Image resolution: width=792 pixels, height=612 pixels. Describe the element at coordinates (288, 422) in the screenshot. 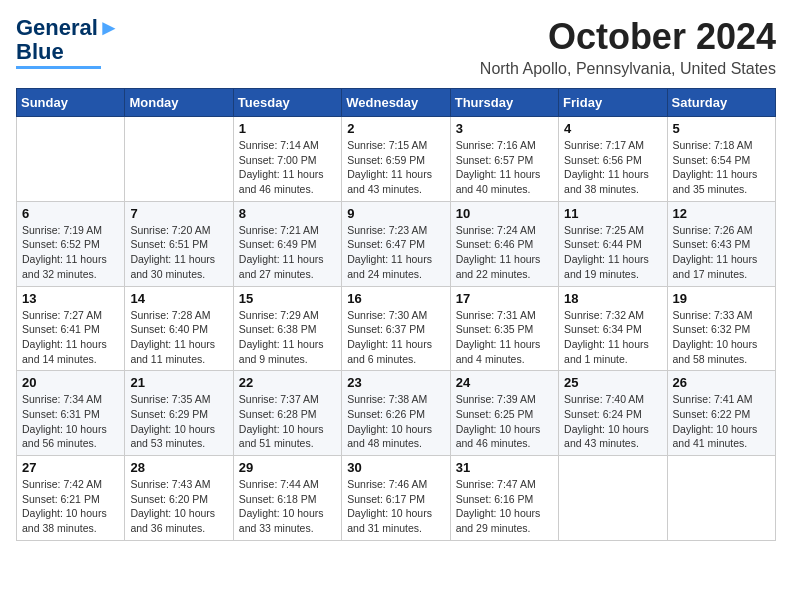

I see `day-info: Sunrise: 7:37 AMSunset: 6:28 PMDaylight:…` at that location.